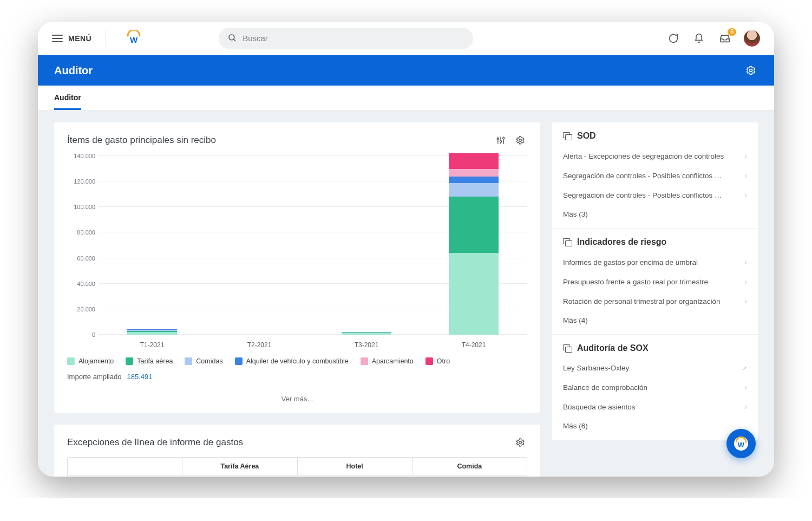  Describe the element at coordinates (355, 466) in the screenshot. I see `th-col2: Hotel` at that location.